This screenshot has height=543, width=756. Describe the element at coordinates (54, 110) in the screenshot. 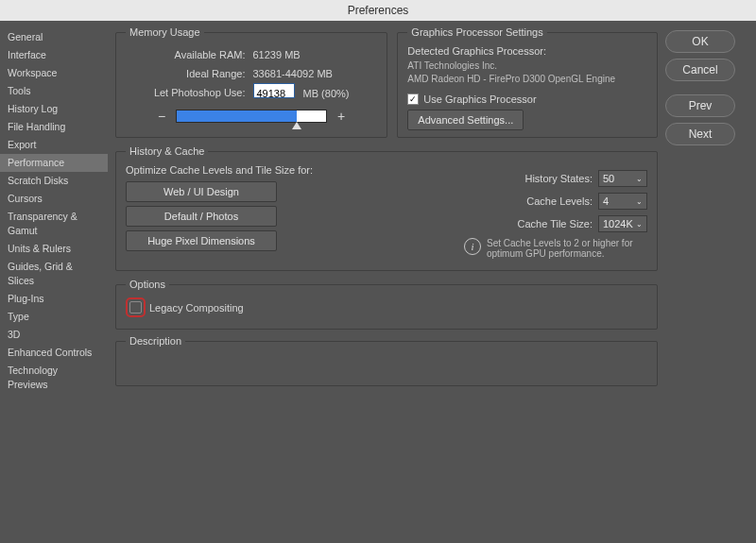

I see `sidebar-item-history-log: History Log` at that location.